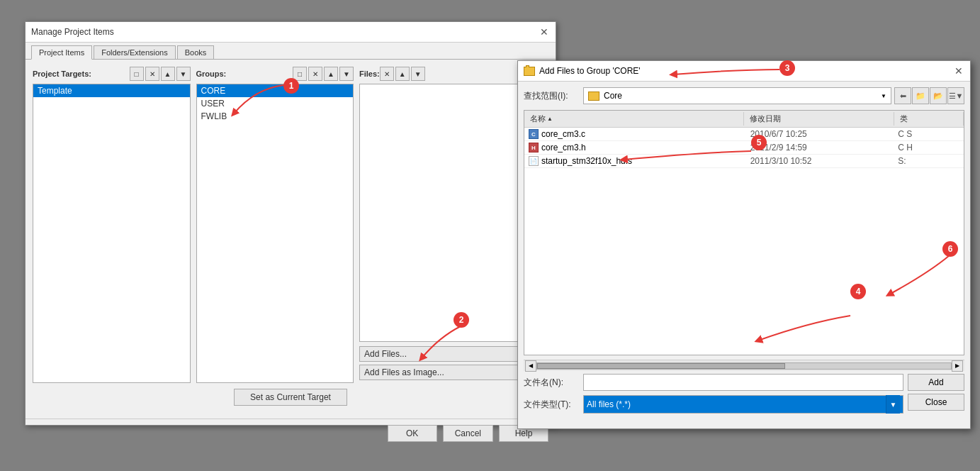 The height and width of the screenshot is (471, 980). Describe the element at coordinates (744, 366) in the screenshot. I see `scroll-track` at that location.